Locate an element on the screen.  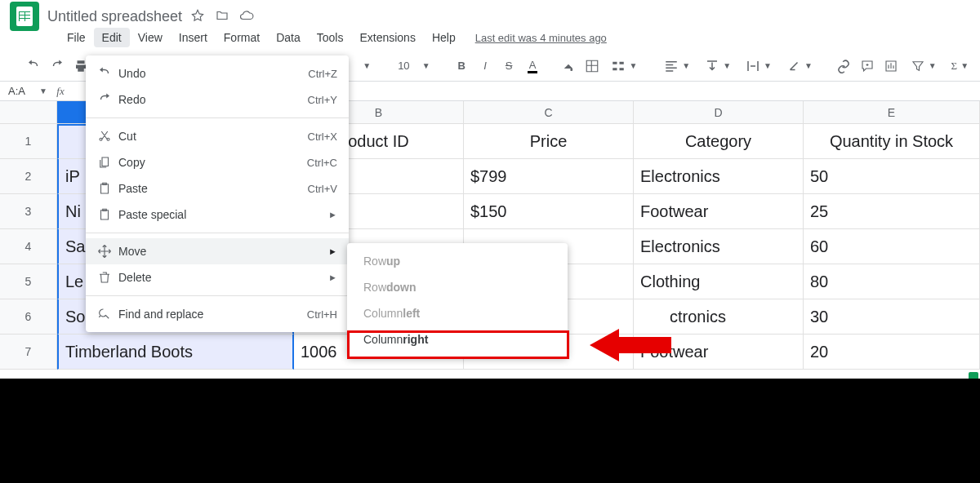
cloud-icon is located at coordinates (247, 16).